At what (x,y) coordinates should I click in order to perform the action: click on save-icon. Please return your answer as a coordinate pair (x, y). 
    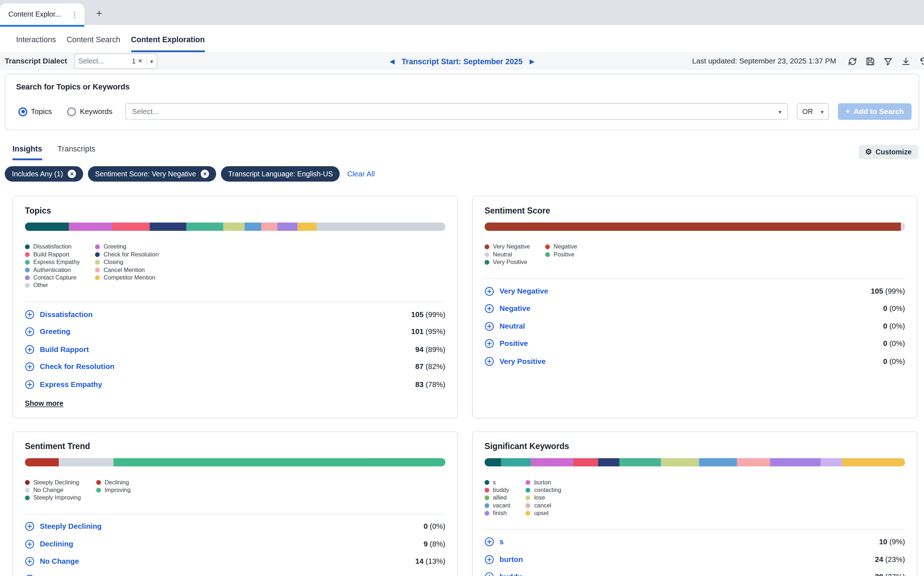
    Looking at the image, I should click on (870, 61).